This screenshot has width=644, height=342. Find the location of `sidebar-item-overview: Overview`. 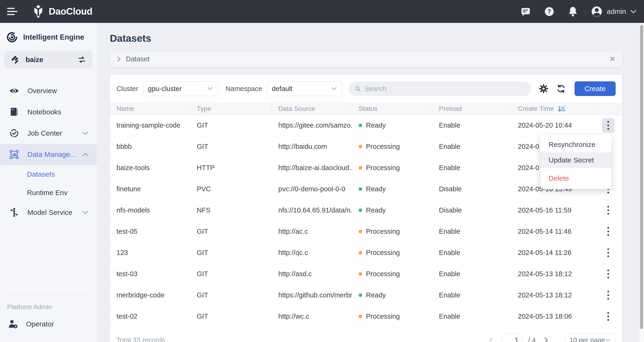

sidebar-item-overview: Overview is located at coordinates (48, 91).